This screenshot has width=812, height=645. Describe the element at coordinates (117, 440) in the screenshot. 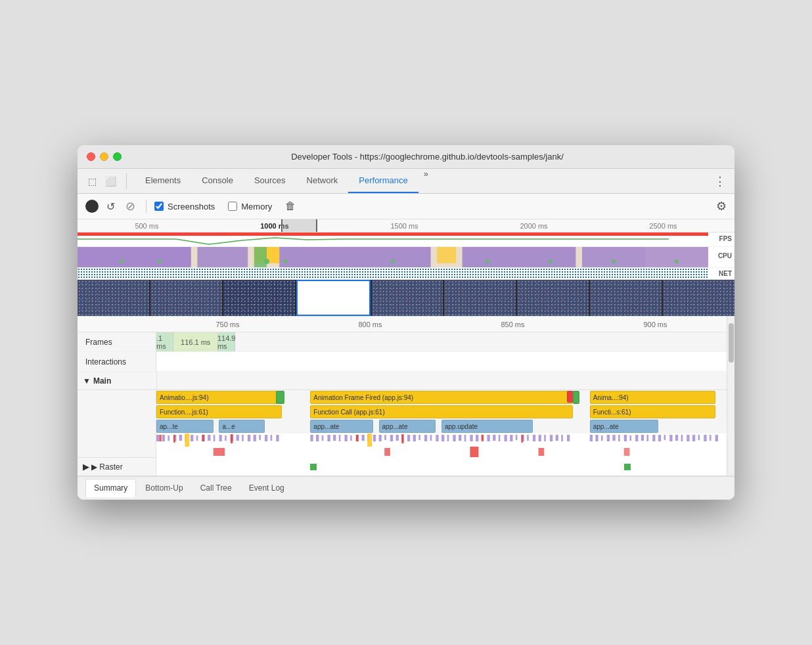

I see `activity-label-col` at that location.